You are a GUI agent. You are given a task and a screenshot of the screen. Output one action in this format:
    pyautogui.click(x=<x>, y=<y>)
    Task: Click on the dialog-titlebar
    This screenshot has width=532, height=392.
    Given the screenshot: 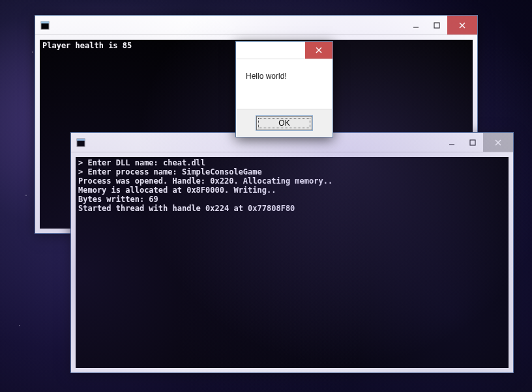 What is the action you would take?
    pyautogui.click(x=284, y=51)
    